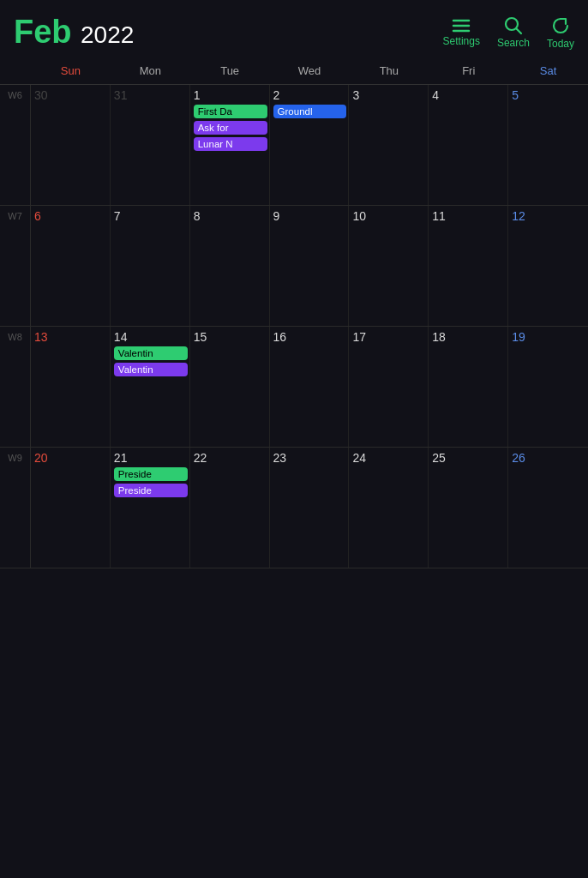 The width and height of the screenshot is (588, 878). Describe the element at coordinates (231, 128) in the screenshot. I see `event-pill-w0-d2-e1: Ask for` at that location.